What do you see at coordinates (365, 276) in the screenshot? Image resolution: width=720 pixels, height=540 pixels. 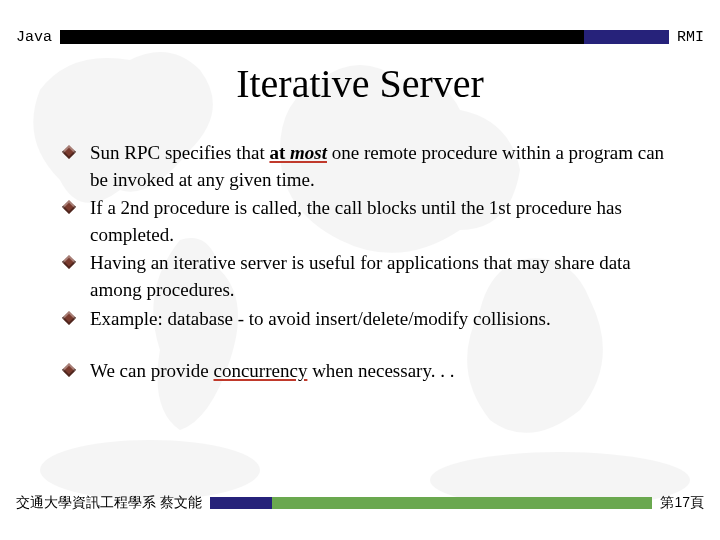 I see `bullet-item: Having an iterative server is useful for…` at bounding box center [365, 276].